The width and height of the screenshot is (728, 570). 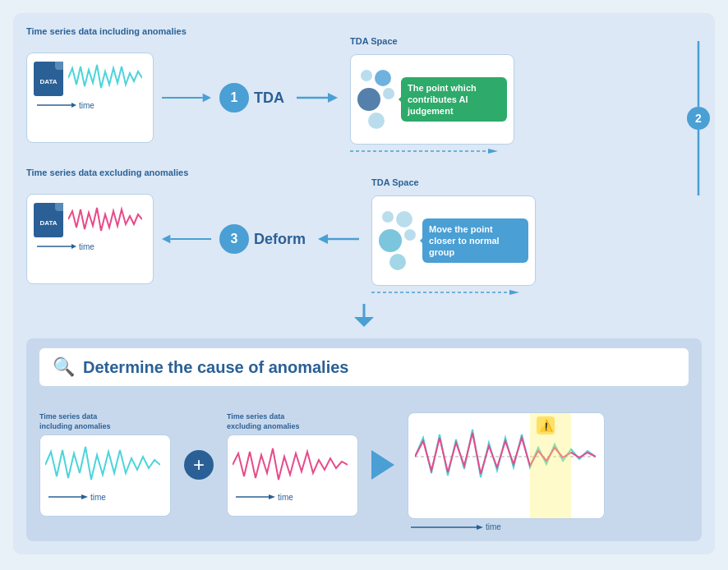 What do you see at coordinates (270, 99) in the screenshot?
I see `step-name-1: TDA` at bounding box center [270, 99].